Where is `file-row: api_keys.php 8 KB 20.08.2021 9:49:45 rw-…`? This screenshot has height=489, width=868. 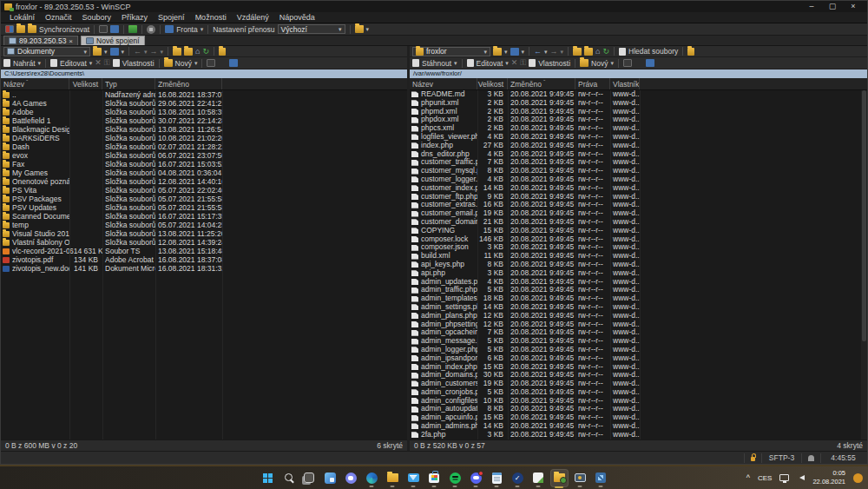
file-row: api_keys.php 8 KB 20.08.2021 9:49:45 rw-… is located at coordinates (639, 265).